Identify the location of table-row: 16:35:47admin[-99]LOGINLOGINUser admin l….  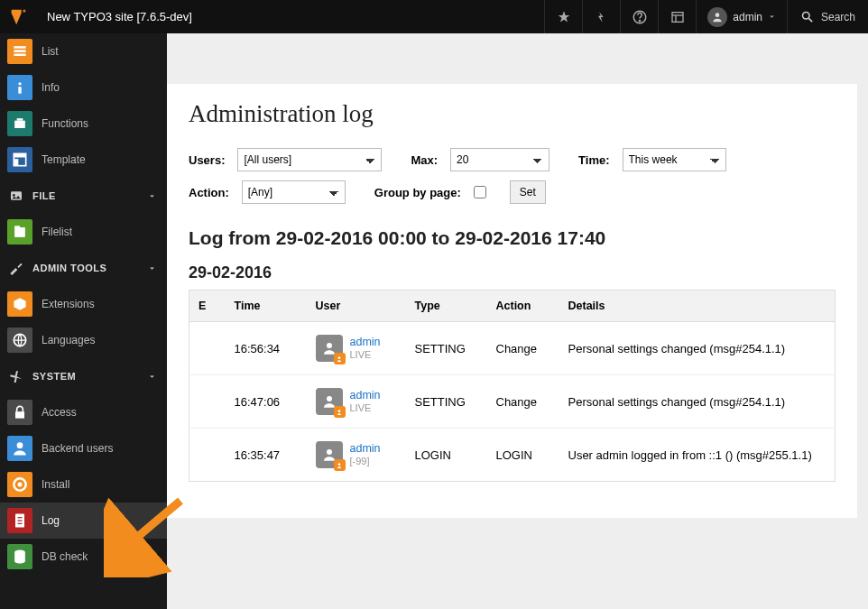
(512, 455).